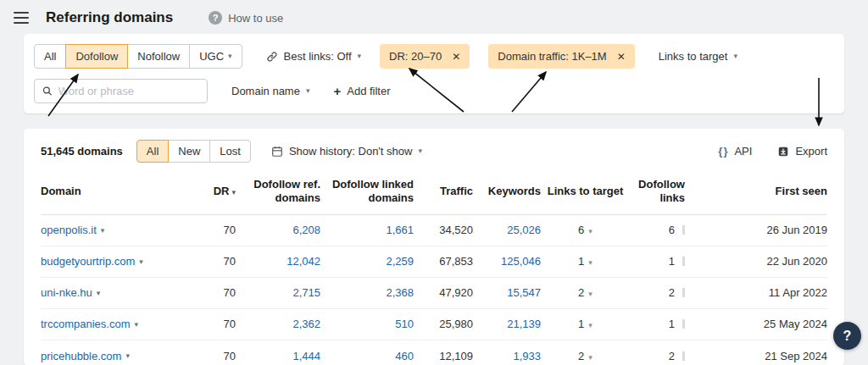 The image size is (868, 365). What do you see at coordinates (193, 151) in the screenshot?
I see `history-segment-group: All New Lost` at bounding box center [193, 151].